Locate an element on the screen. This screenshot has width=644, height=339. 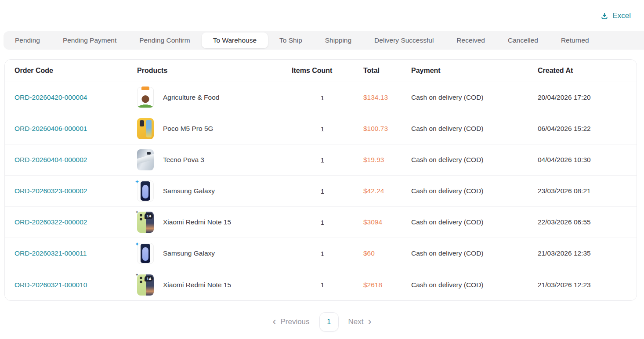
created-at: 06/04/2026 15:22 is located at coordinates (582, 129).